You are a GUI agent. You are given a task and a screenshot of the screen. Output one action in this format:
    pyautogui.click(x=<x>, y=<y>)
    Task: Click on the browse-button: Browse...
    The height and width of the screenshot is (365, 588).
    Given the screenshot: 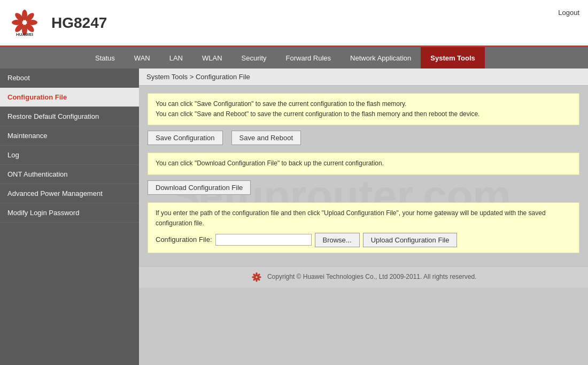 What is the action you would take?
    pyautogui.click(x=337, y=240)
    